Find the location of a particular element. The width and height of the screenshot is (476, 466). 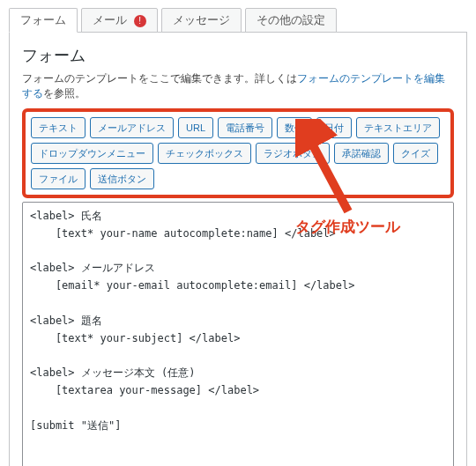

tag-btn-text: テキスト is located at coordinates (58, 128).